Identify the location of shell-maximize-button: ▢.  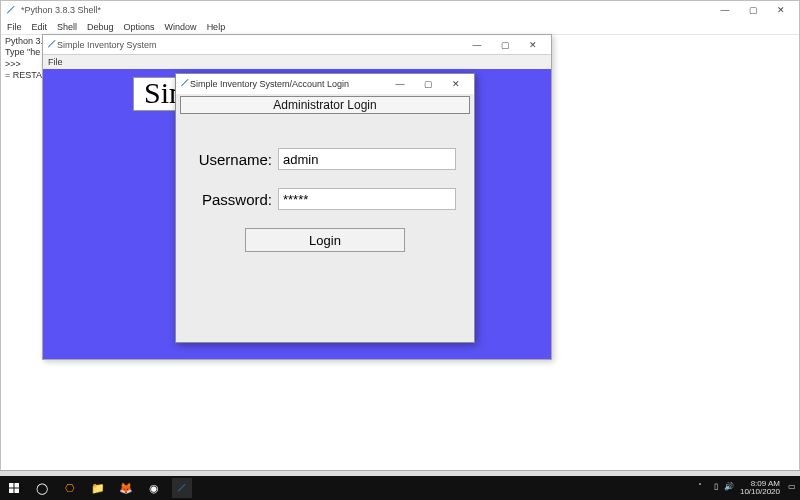
(753, 10).